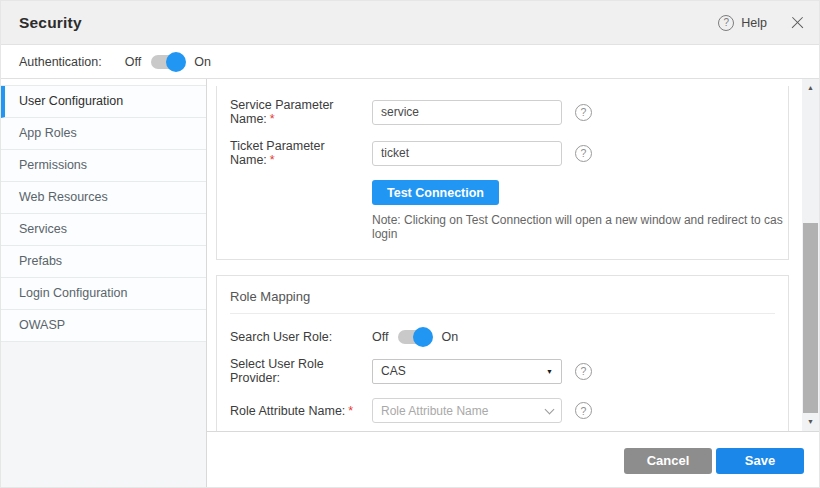 The width and height of the screenshot is (820, 488). I want to click on vertical-scrollbar: ▲ ▼, so click(810, 255).